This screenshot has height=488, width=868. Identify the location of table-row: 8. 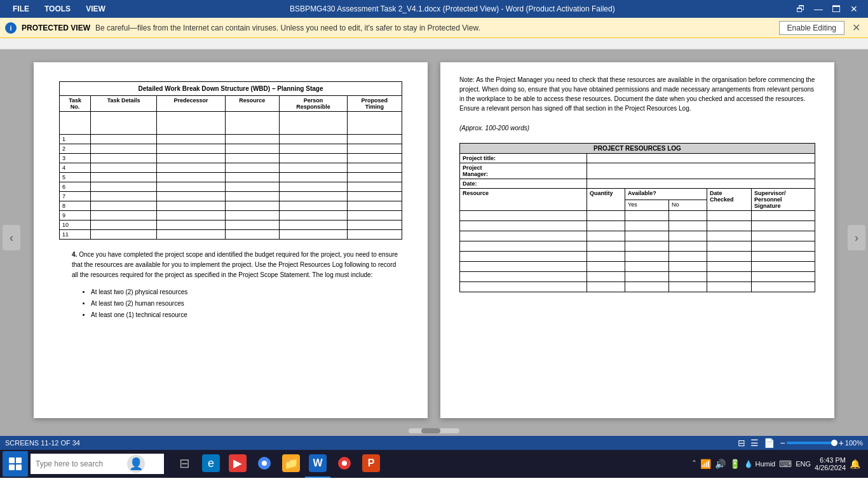
(231, 206).